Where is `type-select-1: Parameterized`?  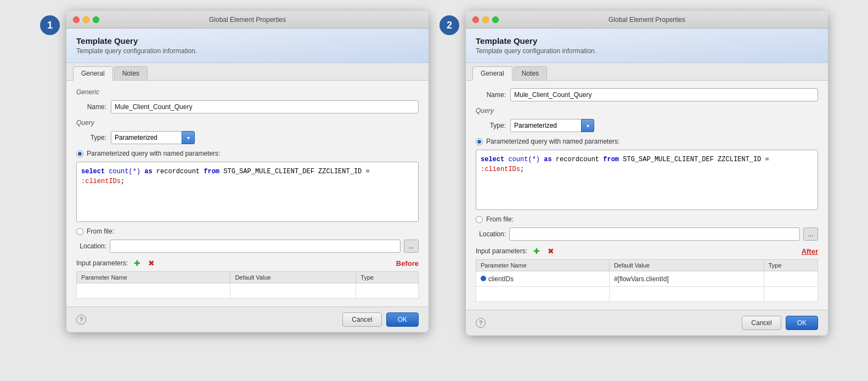
type-select-1: Parameterized is located at coordinates (146, 138).